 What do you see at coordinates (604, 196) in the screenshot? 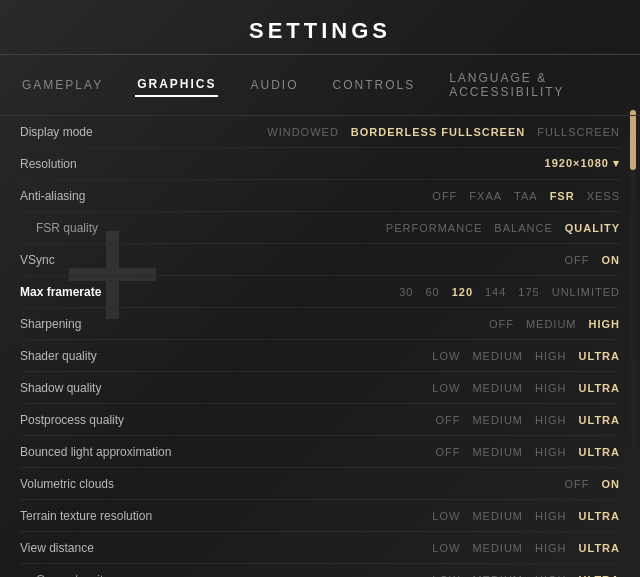
I see `opt-xess: XESS` at bounding box center [604, 196].